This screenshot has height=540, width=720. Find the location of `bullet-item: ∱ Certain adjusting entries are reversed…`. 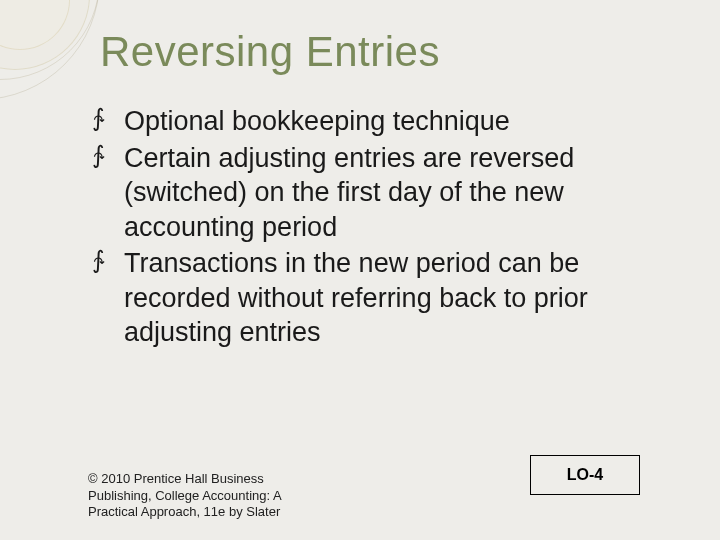

bullet-item: ∱ Certain adjusting entries are reversed… is located at coordinates (402, 193).